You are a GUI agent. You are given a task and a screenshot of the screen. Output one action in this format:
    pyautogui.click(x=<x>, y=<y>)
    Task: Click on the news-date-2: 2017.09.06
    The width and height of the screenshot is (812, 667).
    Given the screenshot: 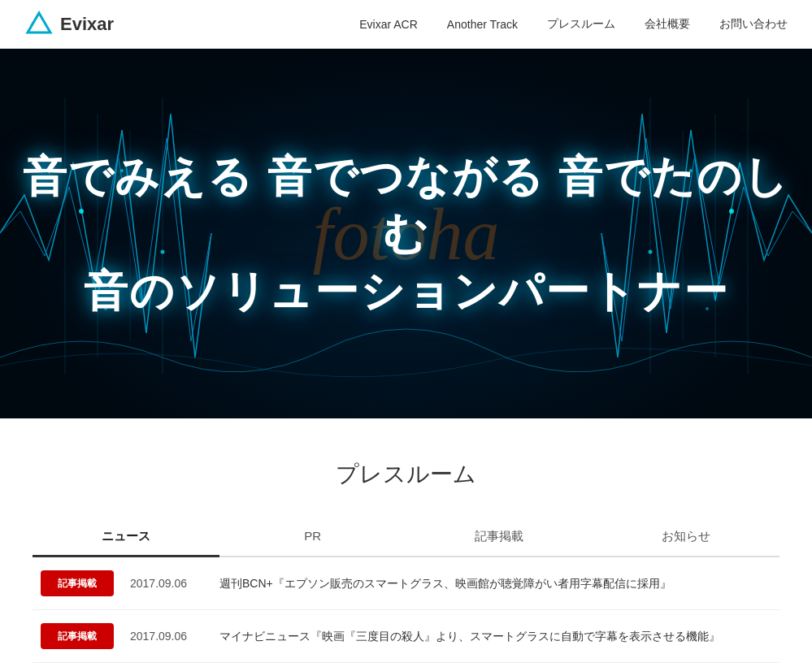 What is the action you would take?
    pyautogui.click(x=167, y=636)
    